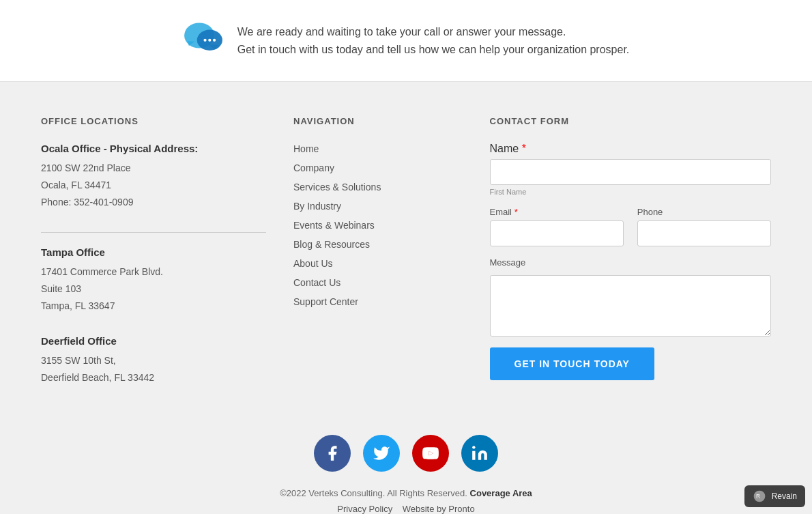 The image size is (812, 514). Describe the element at coordinates (630, 175) in the screenshot. I see `name-input-group: First Name` at that location.